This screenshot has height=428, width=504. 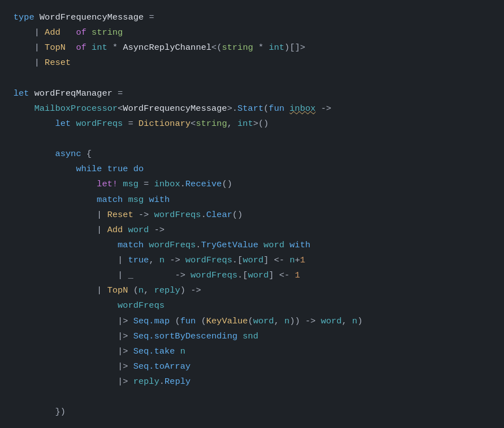 I want to click on code-line-27: }), so click(x=252, y=412).